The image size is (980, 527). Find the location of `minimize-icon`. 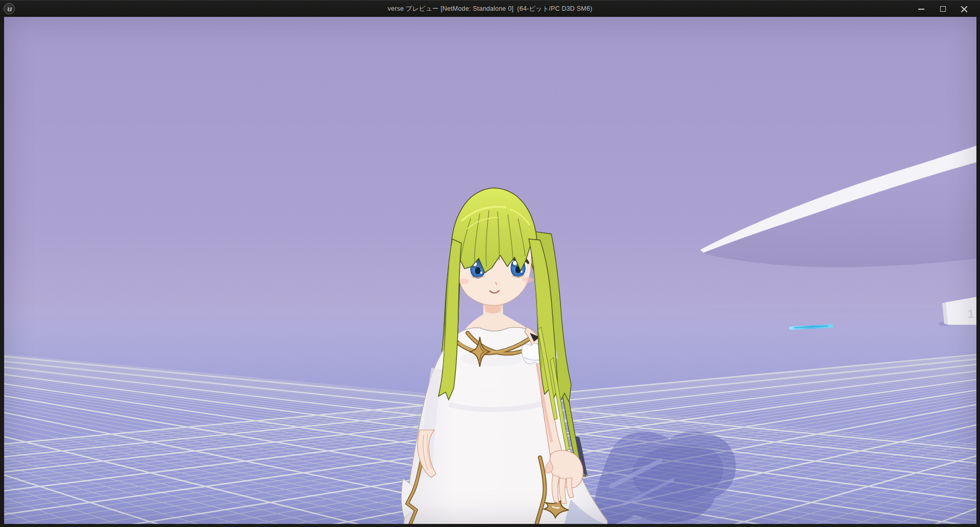

minimize-icon is located at coordinates (921, 9).